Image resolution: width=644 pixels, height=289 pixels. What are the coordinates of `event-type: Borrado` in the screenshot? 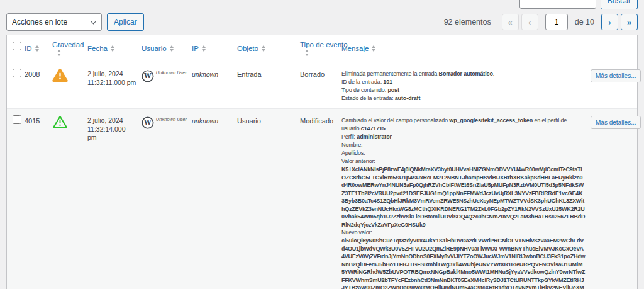 It's located at (321, 86).